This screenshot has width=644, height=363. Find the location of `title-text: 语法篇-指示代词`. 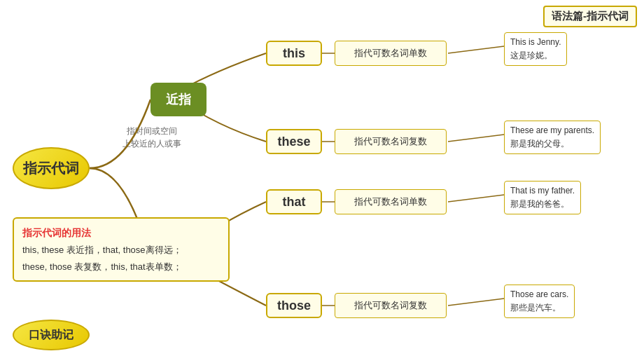

title-text: 语法篇-指示代词 is located at coordinates (590, 15).